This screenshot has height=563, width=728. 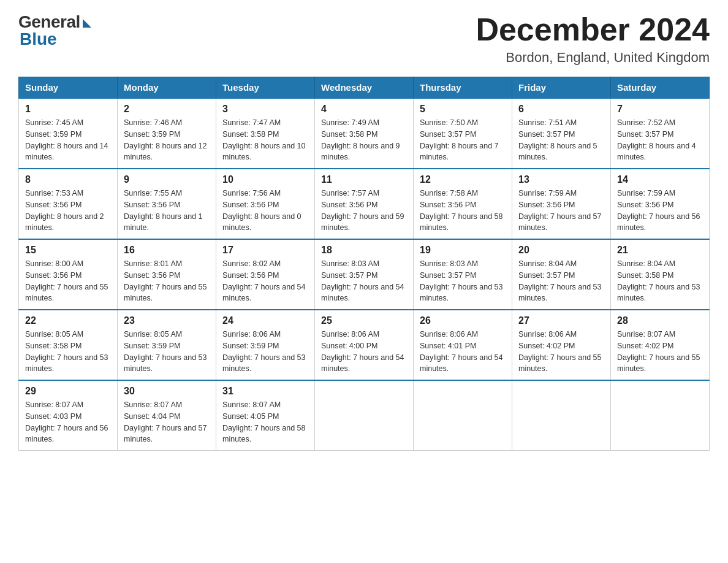 What do you see at coordinates (266, 345) in the screenshot?
I see `calendar-cell: 24Sunrise: 8:06 AMSunset: 3:59 PMDayligh…` at bounding box center [266, 345].